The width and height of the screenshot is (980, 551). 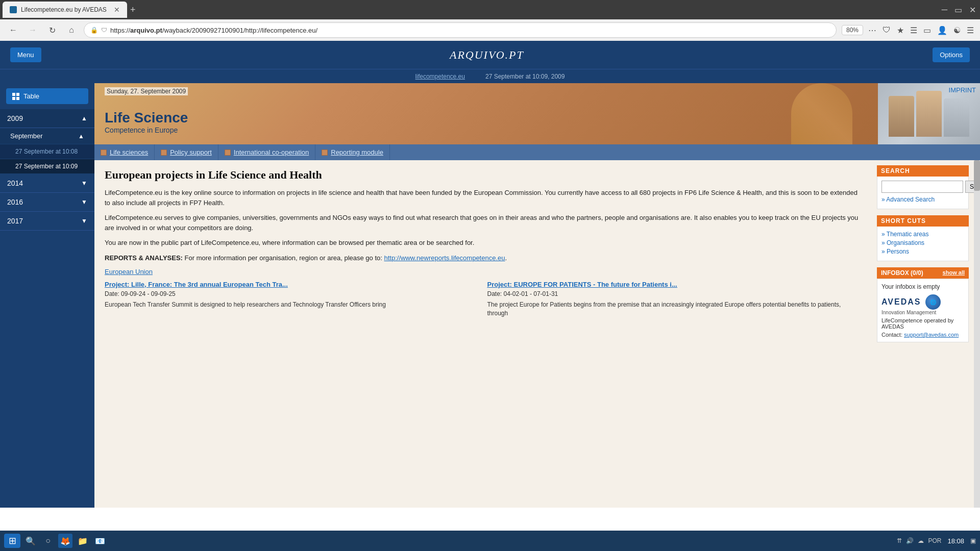 I want to click on sidebar-year-2014: 2014 ▼, so click(x=47, y=184).